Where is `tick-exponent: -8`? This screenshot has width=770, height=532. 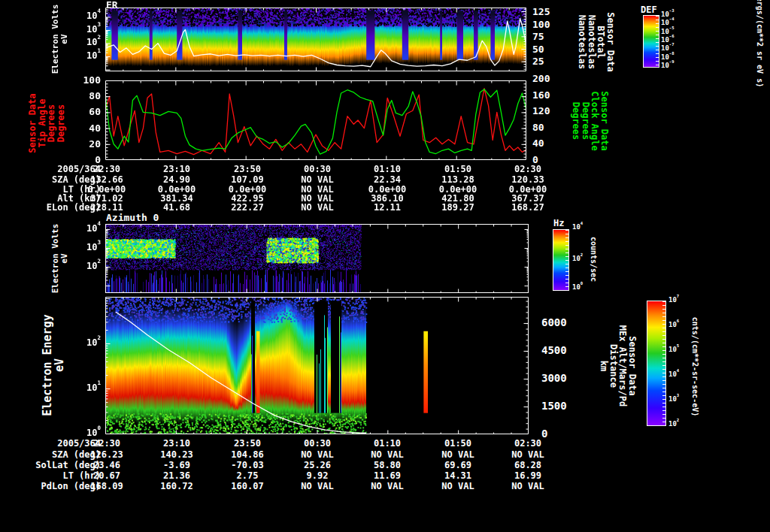 tick-exponent: -8 is located at coordinates (672, 53).